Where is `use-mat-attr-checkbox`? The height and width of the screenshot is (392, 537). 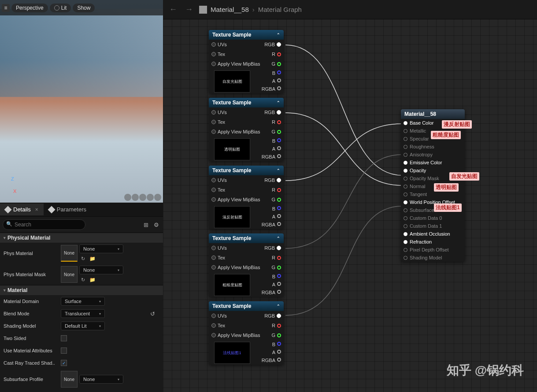 use-mat-attr-checkbox is located at coordinates (64, 351).